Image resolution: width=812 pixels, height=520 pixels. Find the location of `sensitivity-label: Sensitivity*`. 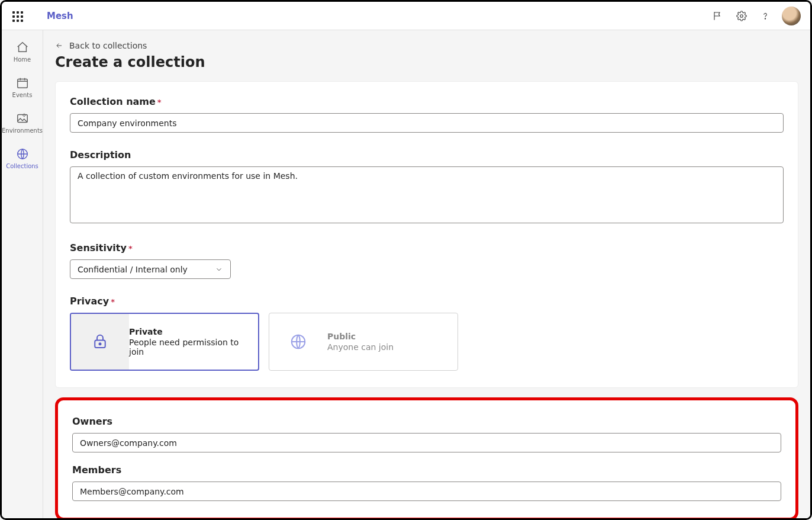

sensitivity-label: Sensitivity* is located at coordinates (427, 248).